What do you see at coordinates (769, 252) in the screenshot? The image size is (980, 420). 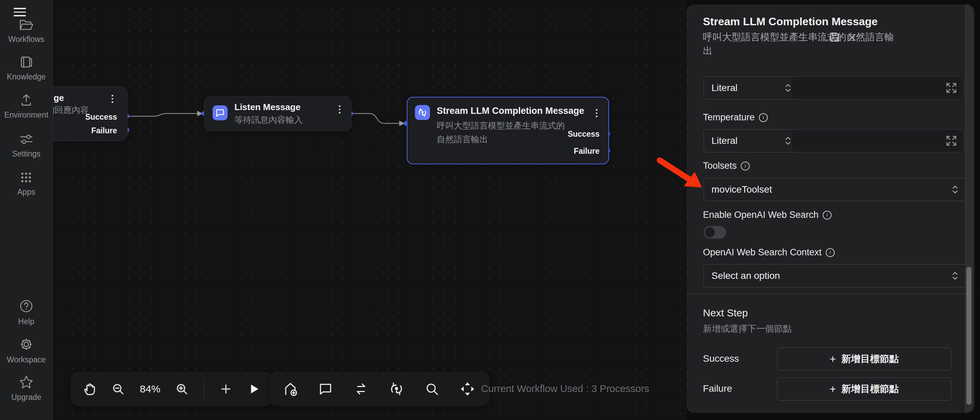 I see `web-search-context-label: OpenAI Web Search Context i` at bounding box center [769, 252].